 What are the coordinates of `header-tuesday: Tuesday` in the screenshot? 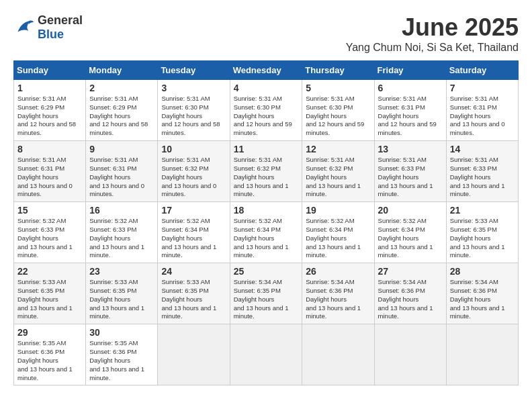 It's located at (193, 71).